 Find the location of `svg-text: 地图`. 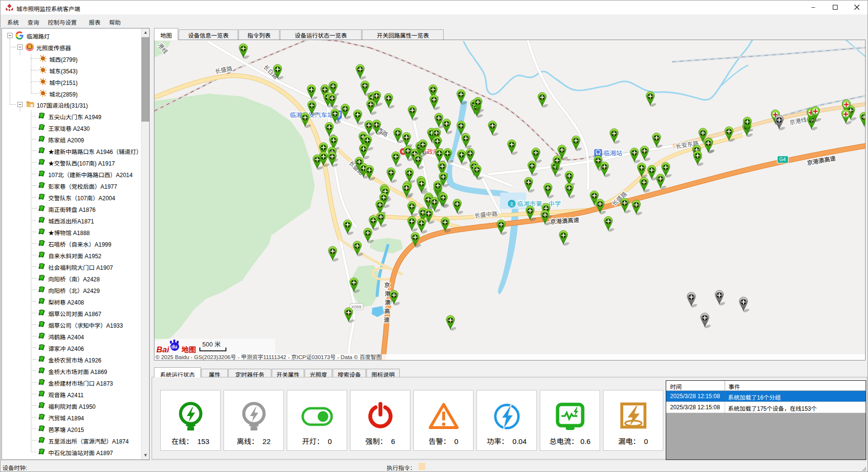

svg-text: 地图 is located at coordinates (189, 349).